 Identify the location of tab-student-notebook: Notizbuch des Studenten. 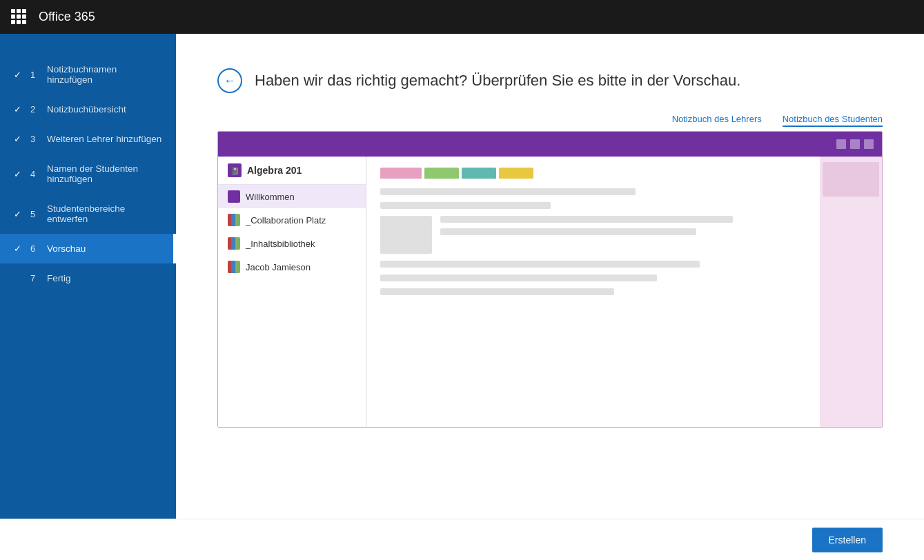
(832, 120).